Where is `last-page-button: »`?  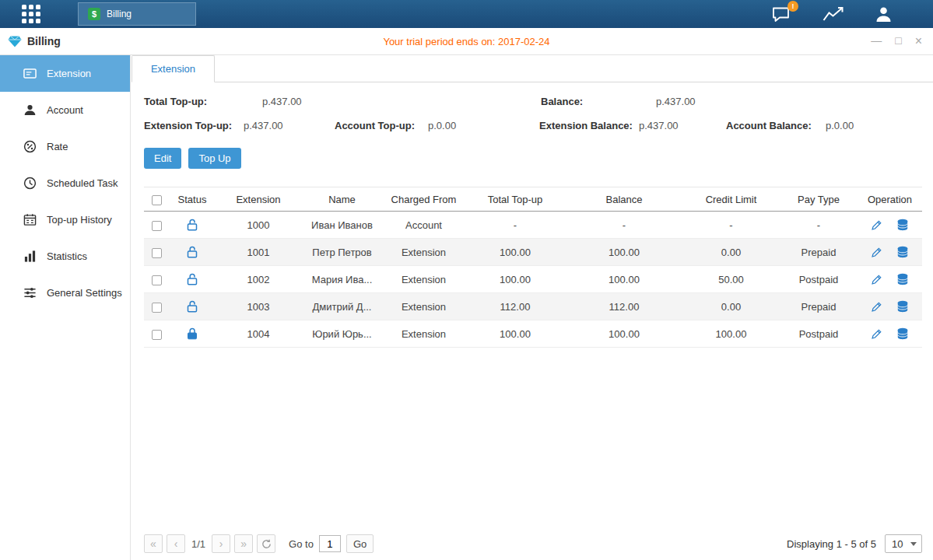 last-page-button: » is located at coordinates (244, 544).